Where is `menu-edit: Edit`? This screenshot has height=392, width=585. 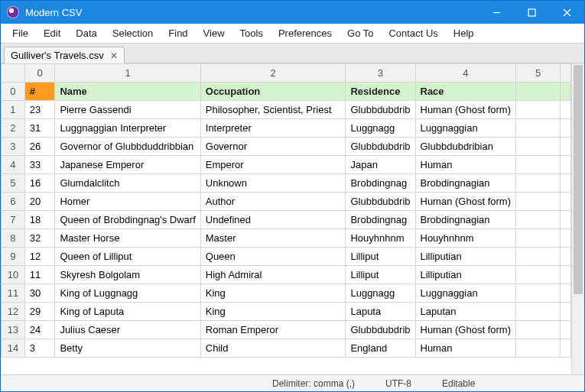
menu-edit: Edit is located at coordinates (52, 34).